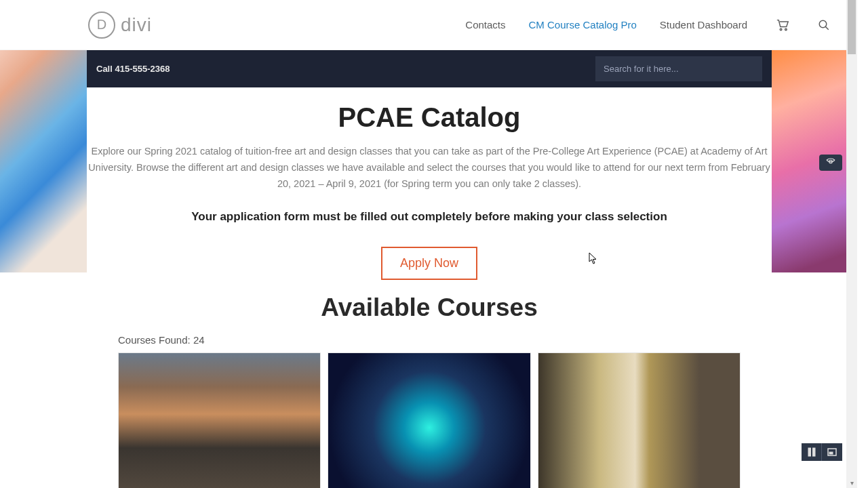 Image resolution: width=868 pixels, height=488 pixels. What do you see at coordinates (102, 25) in the screenshot?
I see `logo-icon: D` at bounding box center [102, 25].